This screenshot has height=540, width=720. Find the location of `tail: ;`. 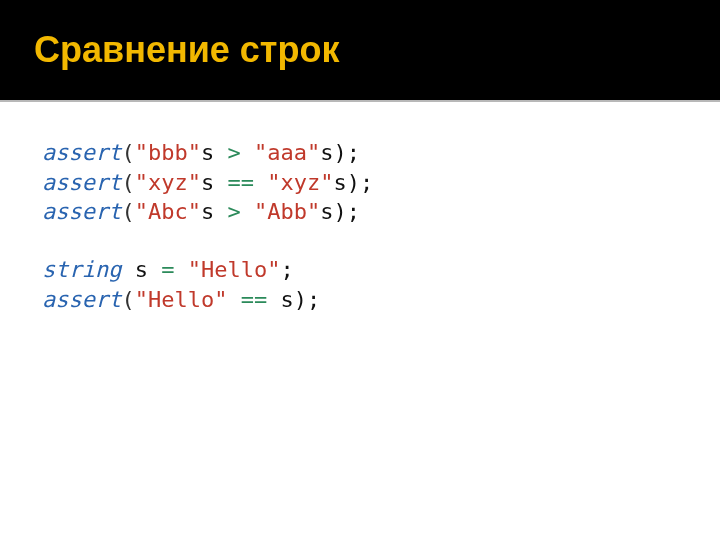

tail: ; is located at coordinates (286, 270).